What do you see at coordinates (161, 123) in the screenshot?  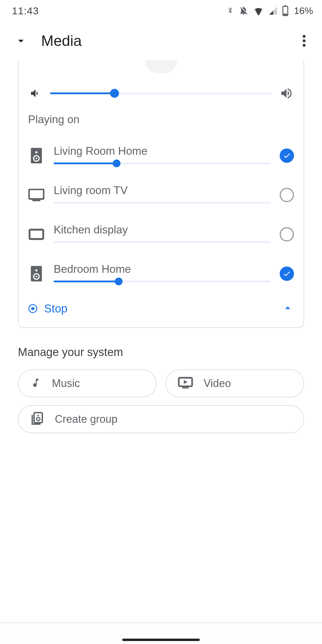 I see `playing-on-label: Playing on` at bounding box center [161, 123].